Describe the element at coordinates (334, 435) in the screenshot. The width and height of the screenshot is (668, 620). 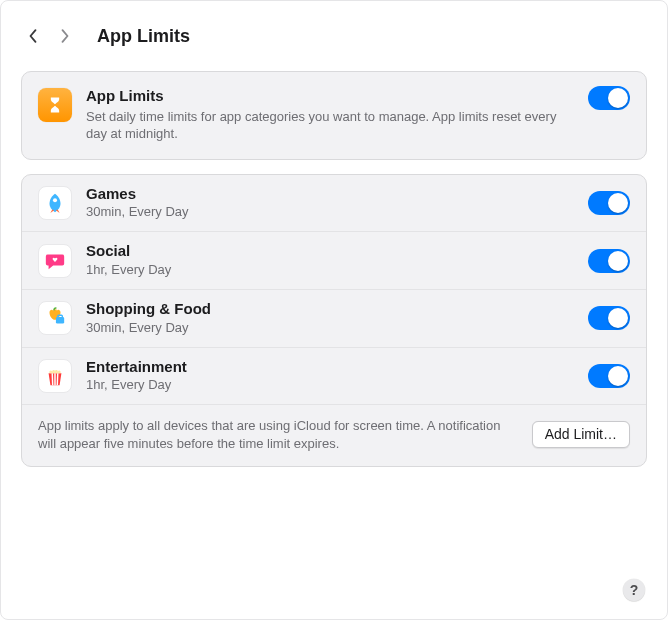
I see `footer-row: App limits apply to all devices that are…` at that location.